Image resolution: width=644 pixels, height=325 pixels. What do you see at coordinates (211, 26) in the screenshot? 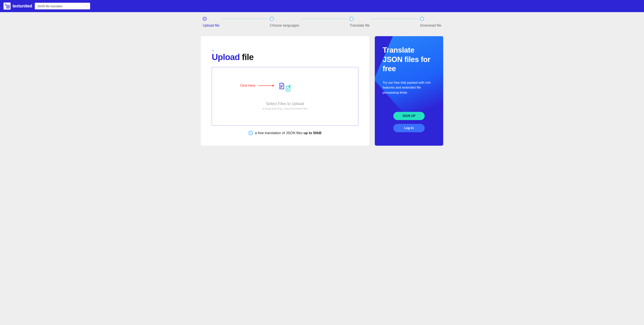
I see `step-label: Upload file` at bounding box center [211, 26].